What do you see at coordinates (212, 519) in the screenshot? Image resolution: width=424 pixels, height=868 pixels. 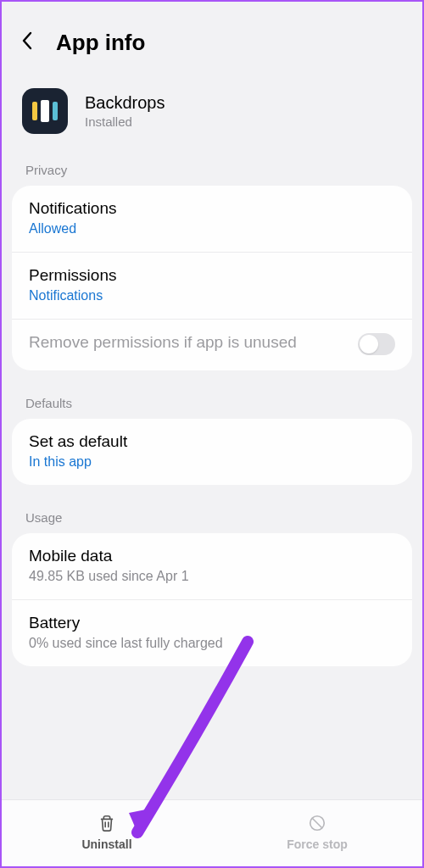 I see `section-label-usage: Usage` at bounding box center [212, 519].